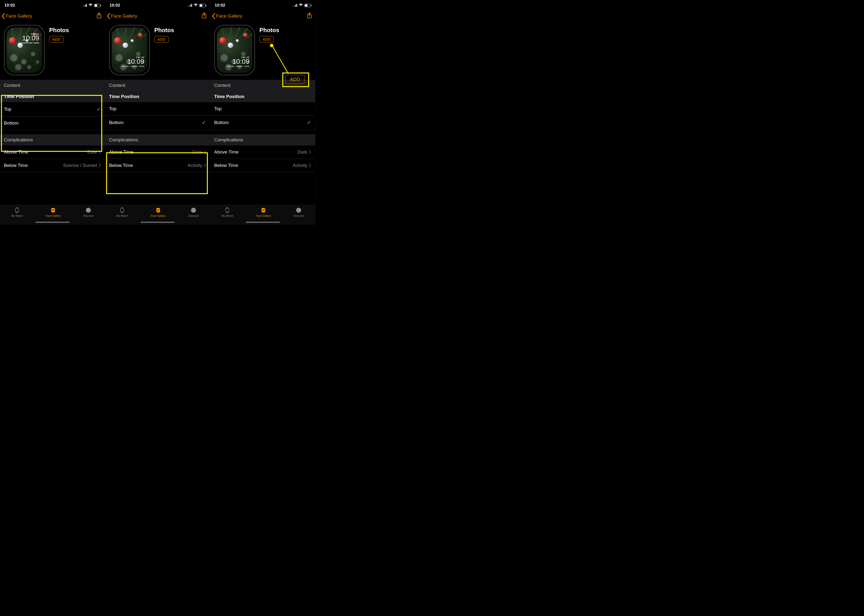 The height and width of the screenshot is (616, 864). I want to click on list-row: Top ✓, so click(52, 109).